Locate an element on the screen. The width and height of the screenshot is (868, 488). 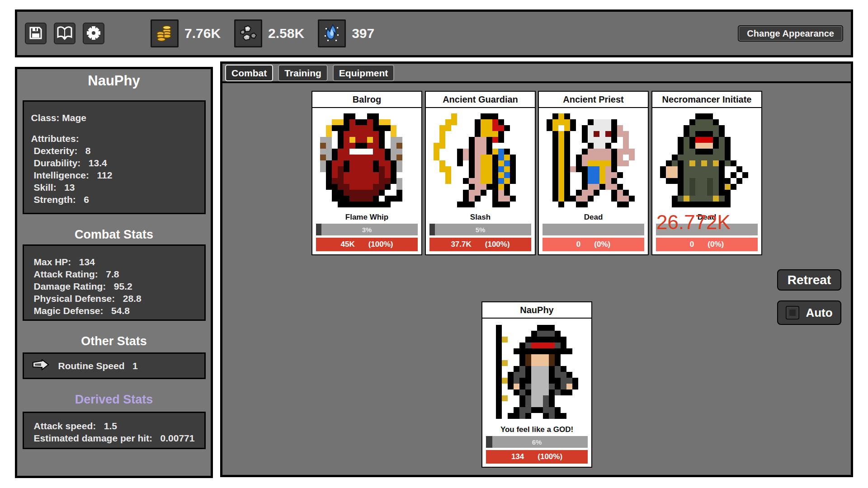
hp-bar: 134 (100%) is located at coordinates (537, 457).